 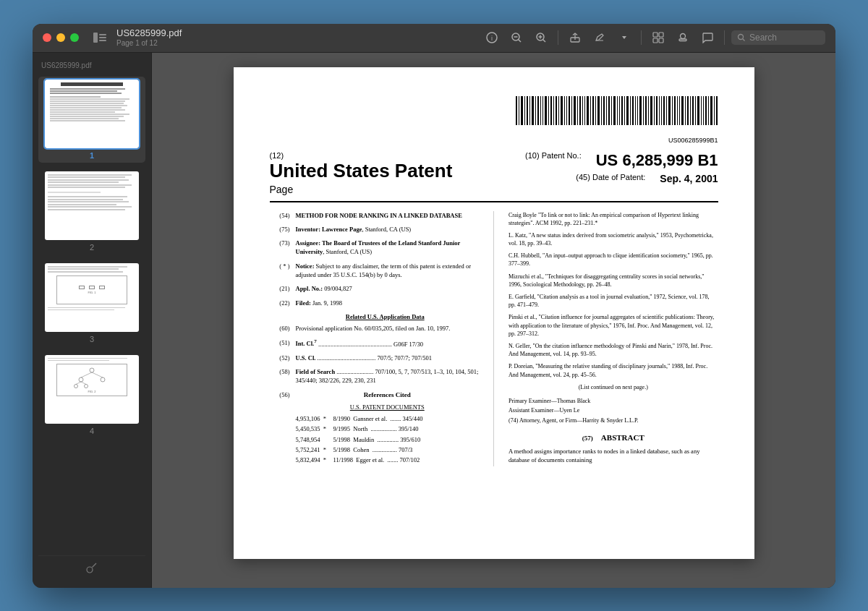 I want to click on field-notice-value: Subject to any disclaimer, the term of t…, so click(x=383, y=270).